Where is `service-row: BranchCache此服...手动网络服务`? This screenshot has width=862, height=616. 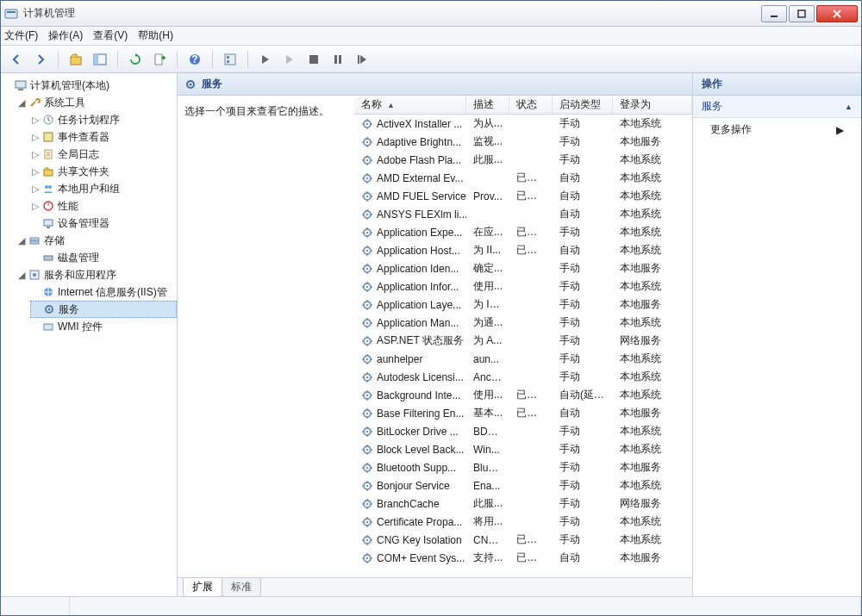 service-row: BranchCache此服...手动网络服务 is located at coordinates (523, 503).